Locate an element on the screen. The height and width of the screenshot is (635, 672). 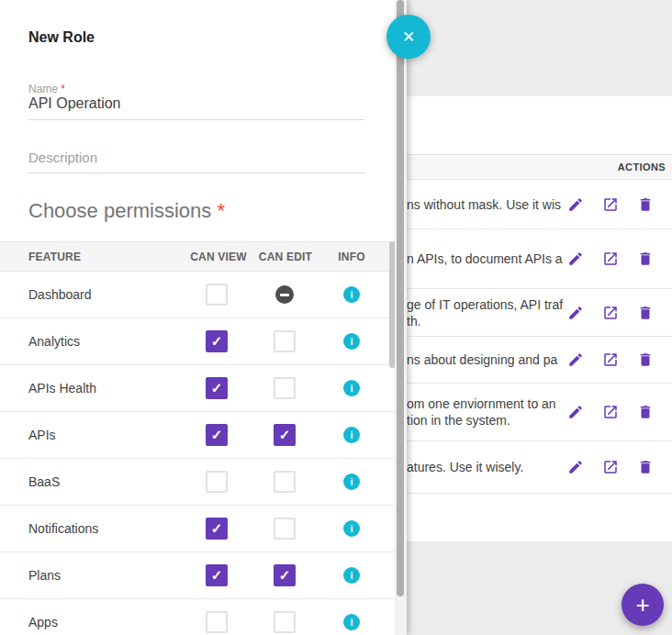
feature-label: Analytics is located at coordinates (54, 341).